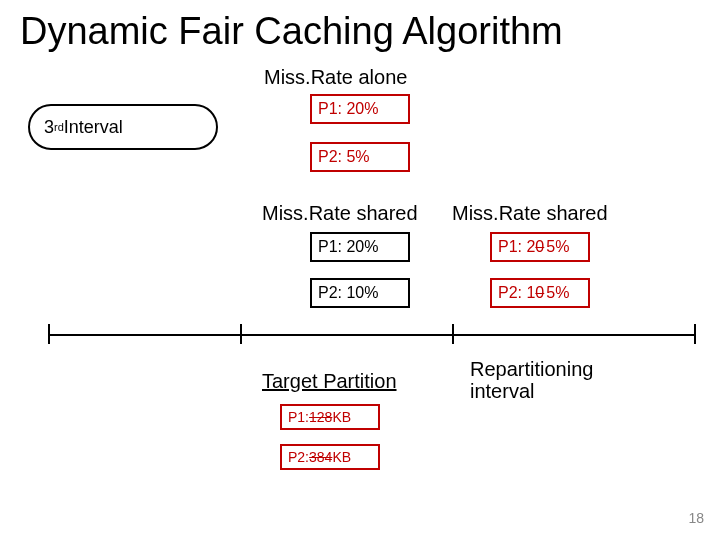 The image size is (720, 540). I want to click on interval-pre: 3, so click(49, 128).